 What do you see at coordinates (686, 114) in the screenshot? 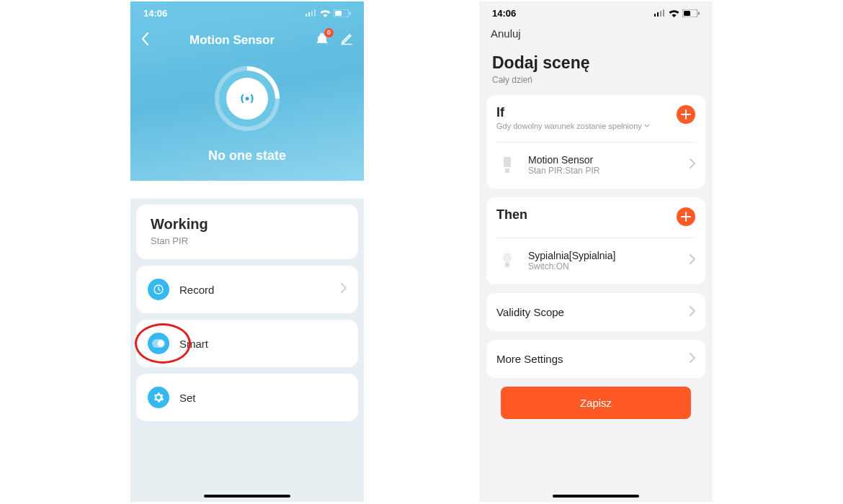
I see `add-condition-button` at bounding box center [686, 114].